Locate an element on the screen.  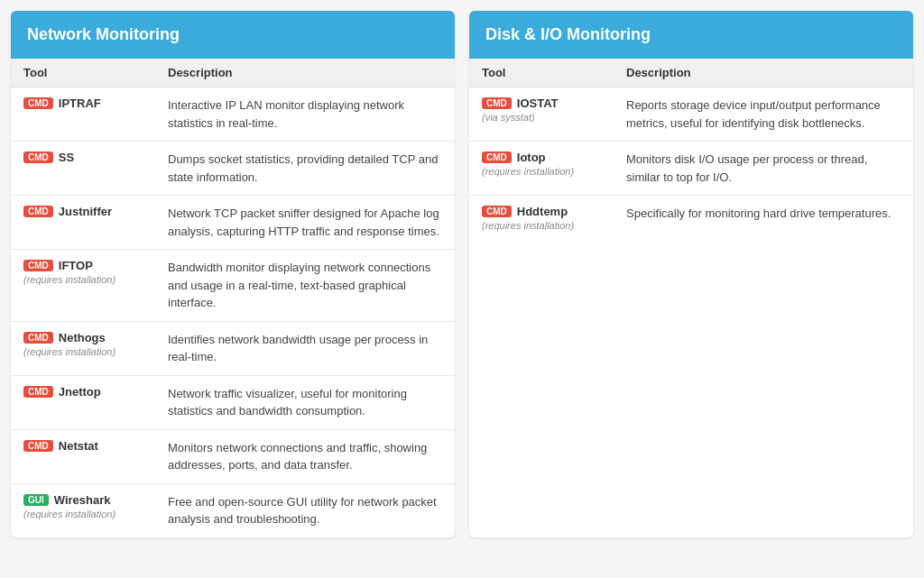
net-tool-name-2: Justniffer is located at coordinates (85, 211).